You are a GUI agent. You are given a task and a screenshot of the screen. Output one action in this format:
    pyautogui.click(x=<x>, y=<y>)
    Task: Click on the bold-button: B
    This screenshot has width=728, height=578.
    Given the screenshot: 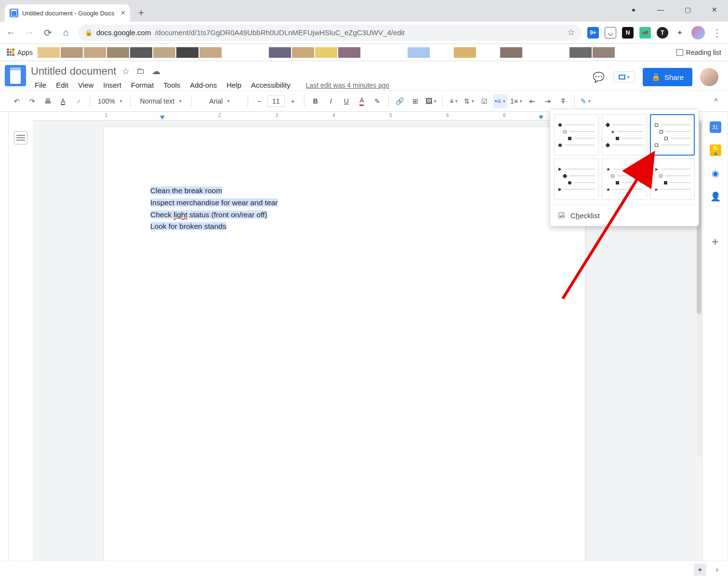 What is the action you would take?
    pyautogui.click(x=316, y=101)
    